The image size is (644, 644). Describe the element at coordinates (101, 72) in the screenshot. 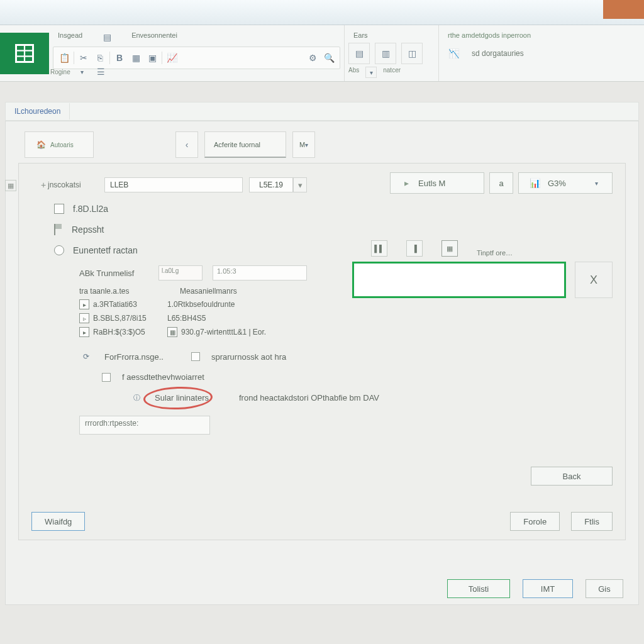

I see `row-icon: ☰` at that location.